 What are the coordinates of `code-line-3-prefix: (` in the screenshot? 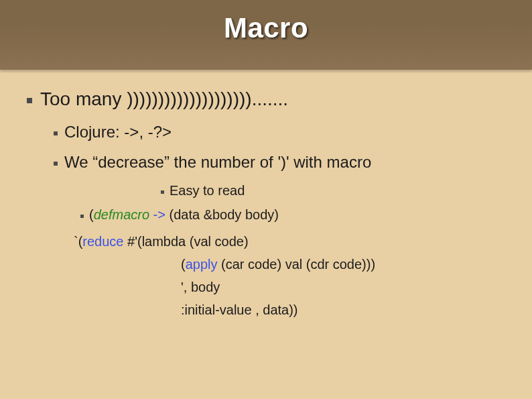 It's located at (184, 264).